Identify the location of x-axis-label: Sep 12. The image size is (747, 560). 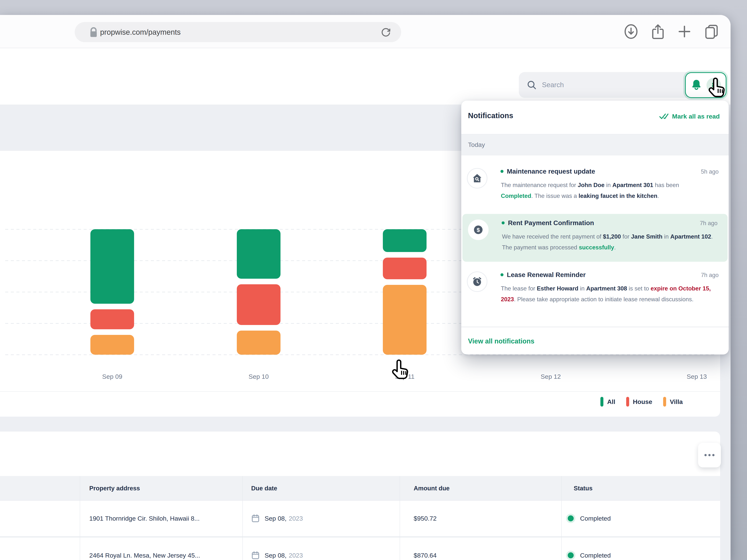
(551, 377).